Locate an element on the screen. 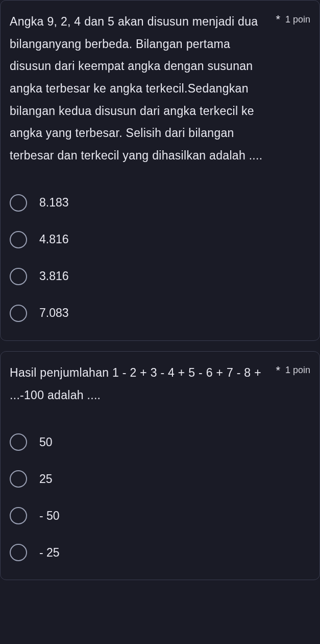  option-label: 4.816 is located at coordinates (54, 239).